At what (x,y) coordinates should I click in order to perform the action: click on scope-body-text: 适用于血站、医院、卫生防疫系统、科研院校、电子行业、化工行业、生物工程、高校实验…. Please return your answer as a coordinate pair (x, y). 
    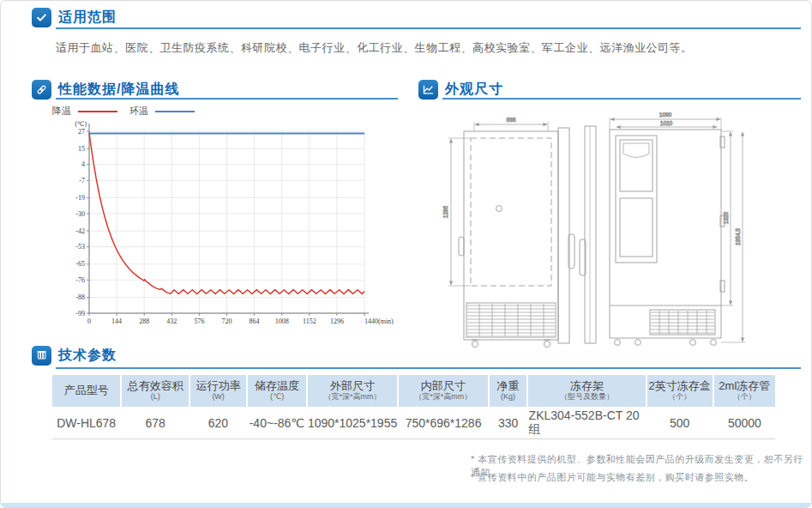
    Looking at the image, I should click on (420, 48).